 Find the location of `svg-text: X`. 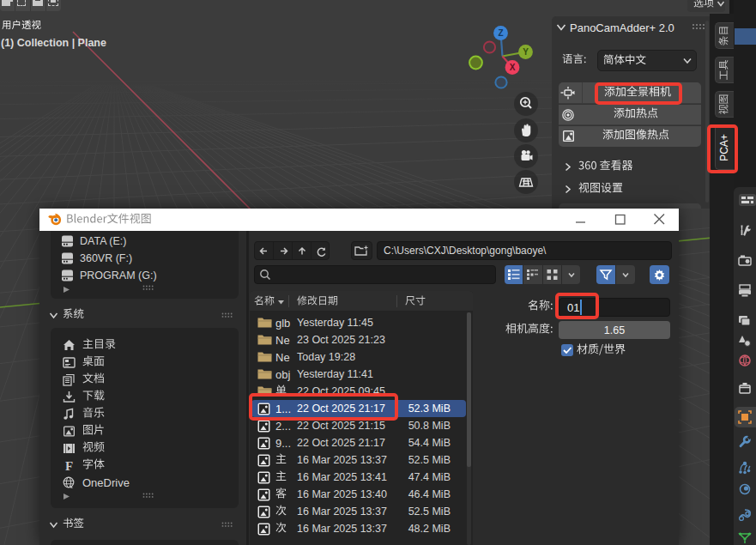

svg-text: X is located at coordinates (513, 67).